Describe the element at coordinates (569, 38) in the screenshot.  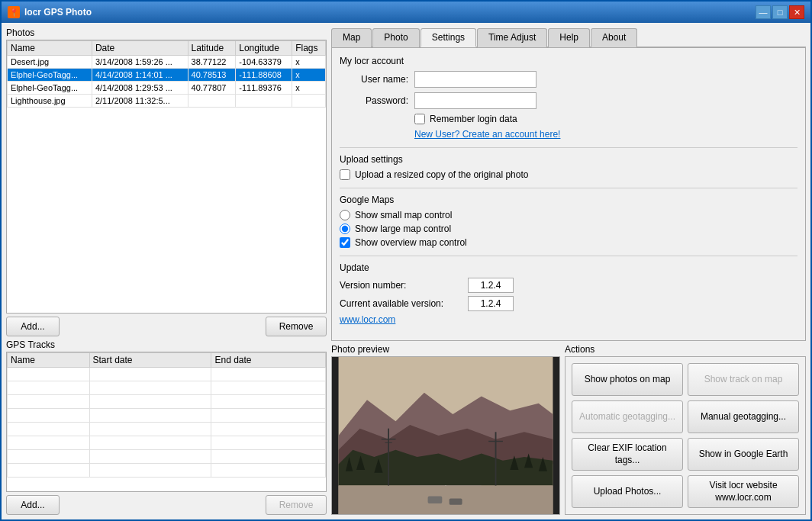
I see `tabs-bar: Map Photo Settings Time Adjust Help Abou…` at that location.